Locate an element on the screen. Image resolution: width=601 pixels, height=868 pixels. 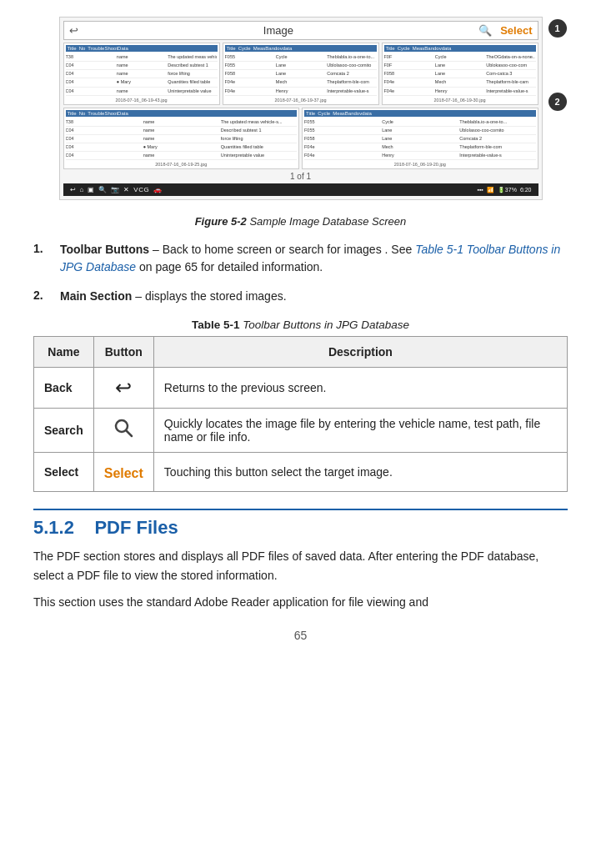
thumb1-date: 2018-07-16_06-19-43.jpg is located at coordinates (142, 100).